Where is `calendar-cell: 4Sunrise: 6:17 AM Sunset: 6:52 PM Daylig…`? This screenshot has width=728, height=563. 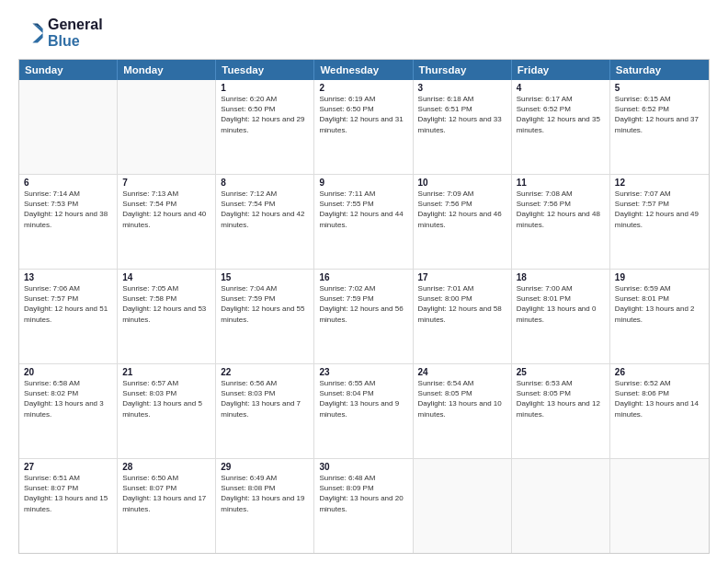
calendar-cell: 4Sunrise: 6:17 AM Sunset: 6:52 PM Daylig… is located at coordinates (561, 127).